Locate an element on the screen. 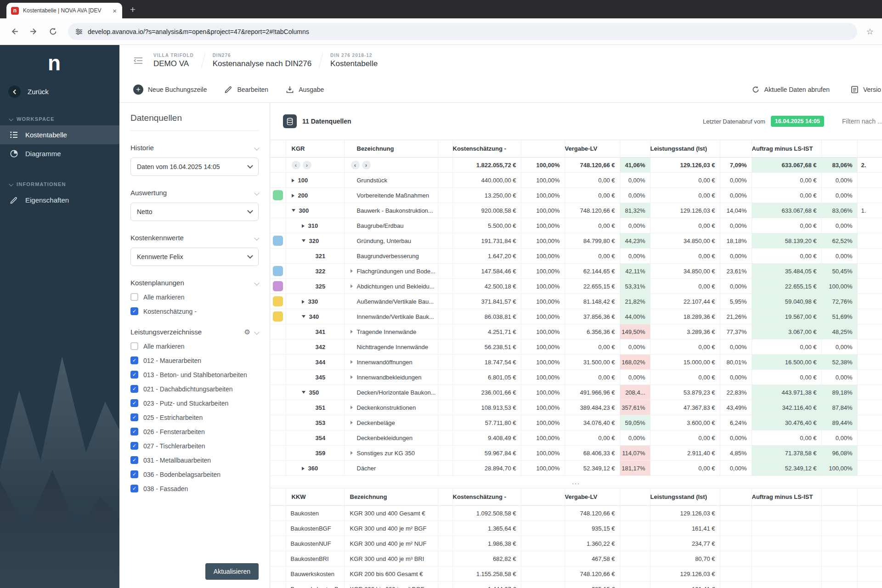 This screenshot has height=588, width=882. lv-item: ✓026 - Fensterarbeiten is located at coordinates (195, 432).